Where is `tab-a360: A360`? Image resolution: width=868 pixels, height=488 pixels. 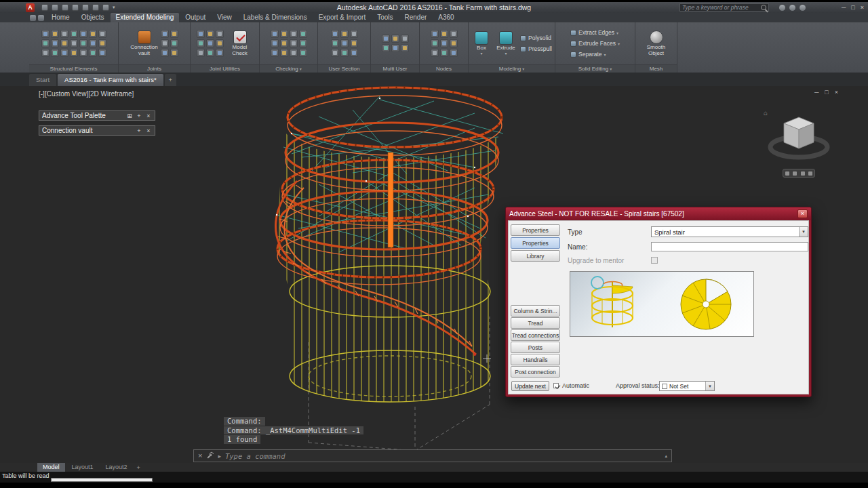 tab-a360: A360 is located at coordinates (446, 18).